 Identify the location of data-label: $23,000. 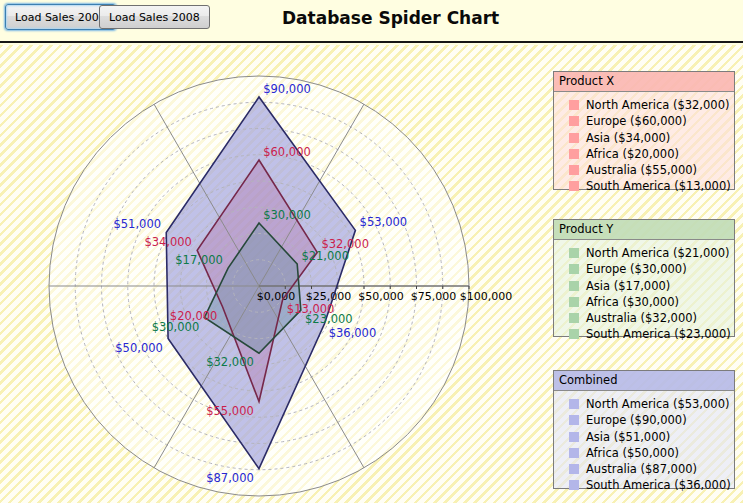
(329, 319).